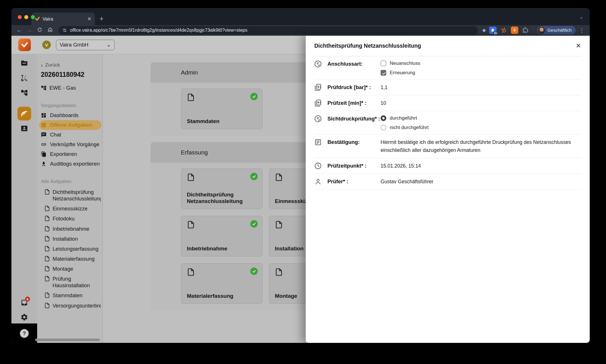 The height and width of the screenshot is (364, 606). I want to click on forward-button: →, so click(29, 30).